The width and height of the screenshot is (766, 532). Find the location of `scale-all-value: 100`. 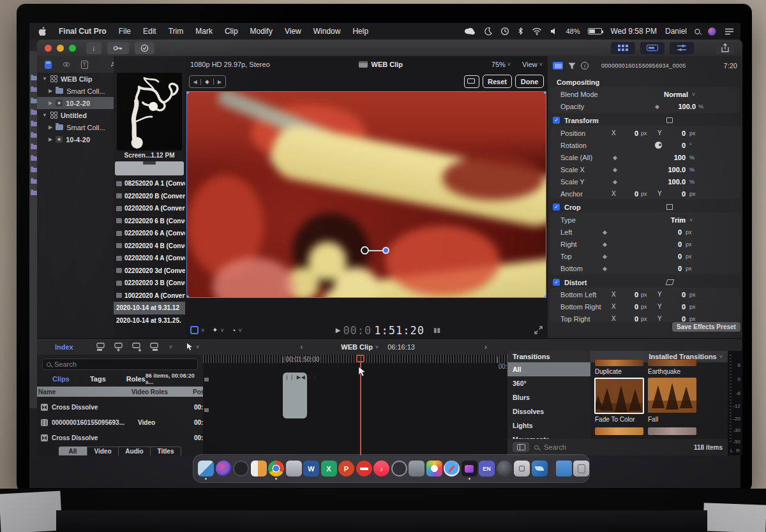

scale-all-value: 100 is located at coordinates (673, 158).